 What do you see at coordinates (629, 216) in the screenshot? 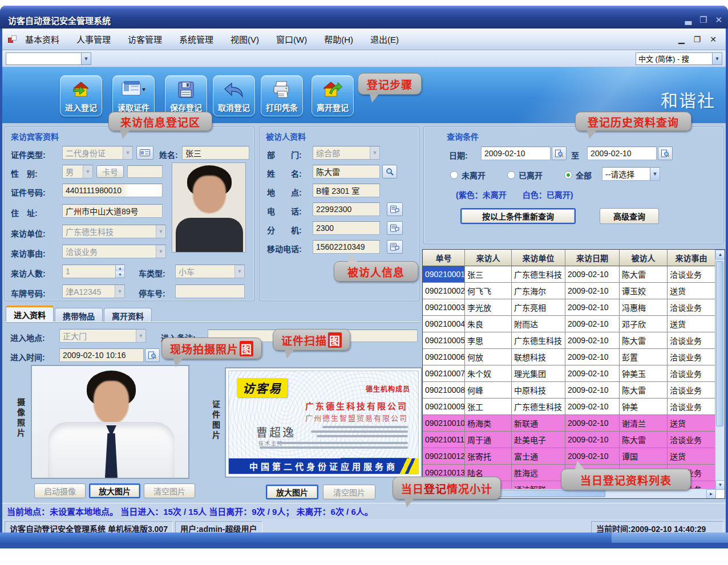
I see `advanced-query-button: 高级查询` at bounding box center [629, 216].